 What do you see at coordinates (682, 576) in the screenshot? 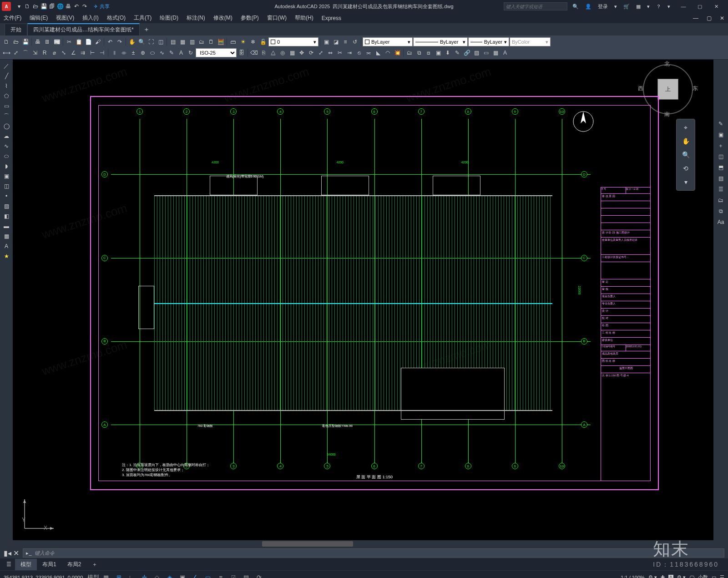
I see `workspace-icon: ⚙ ▾` at bounding box center [682, 576].